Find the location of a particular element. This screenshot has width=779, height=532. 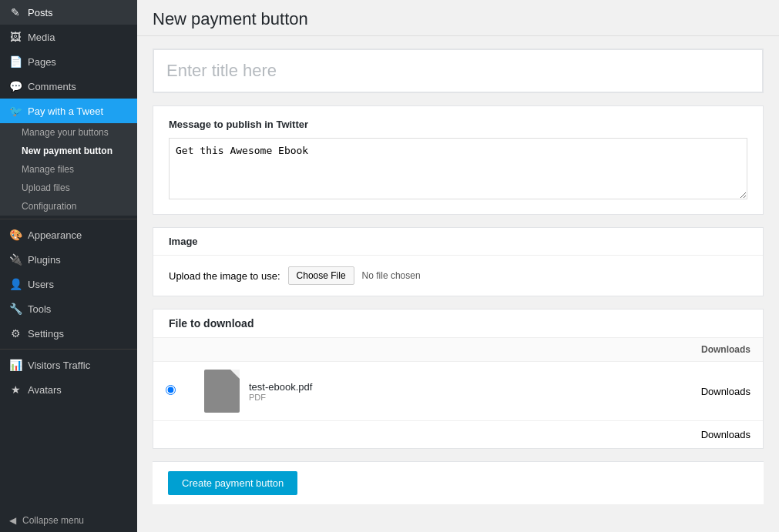

table-row: test-ebook.pdf PDF Downloads is located at coordinates (458, 391).